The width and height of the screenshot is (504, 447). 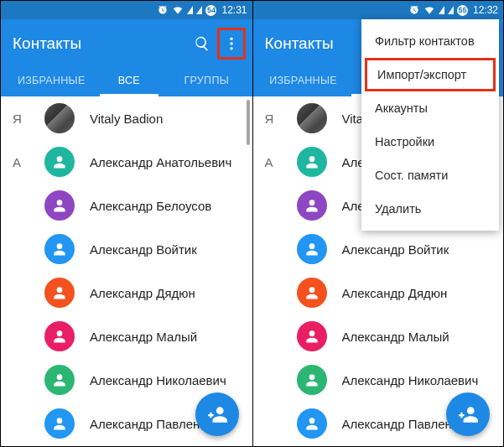 What do you see at coordinates (127, 118) in the screenshot?
I see `contact-row: ЯVitaly Badion` at bounding box center [127, 118].